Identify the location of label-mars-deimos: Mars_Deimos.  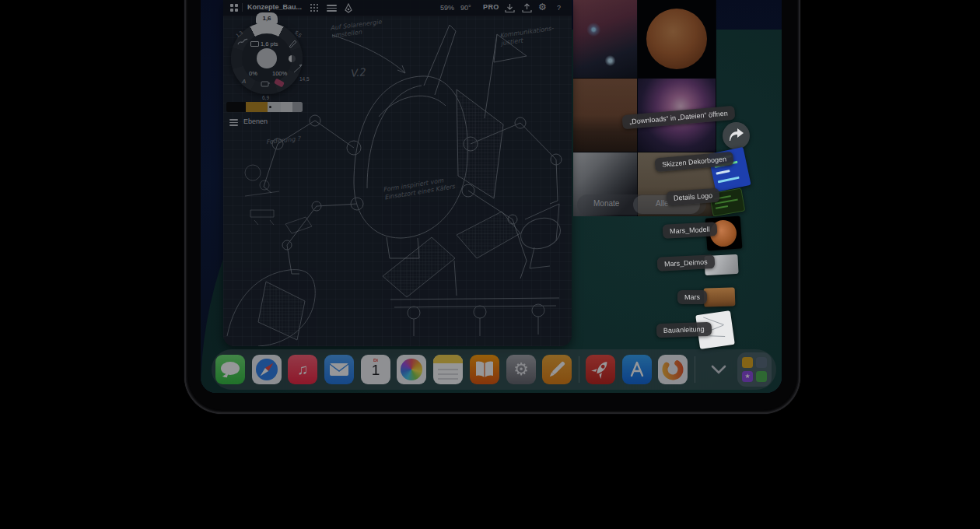
(686, 263).